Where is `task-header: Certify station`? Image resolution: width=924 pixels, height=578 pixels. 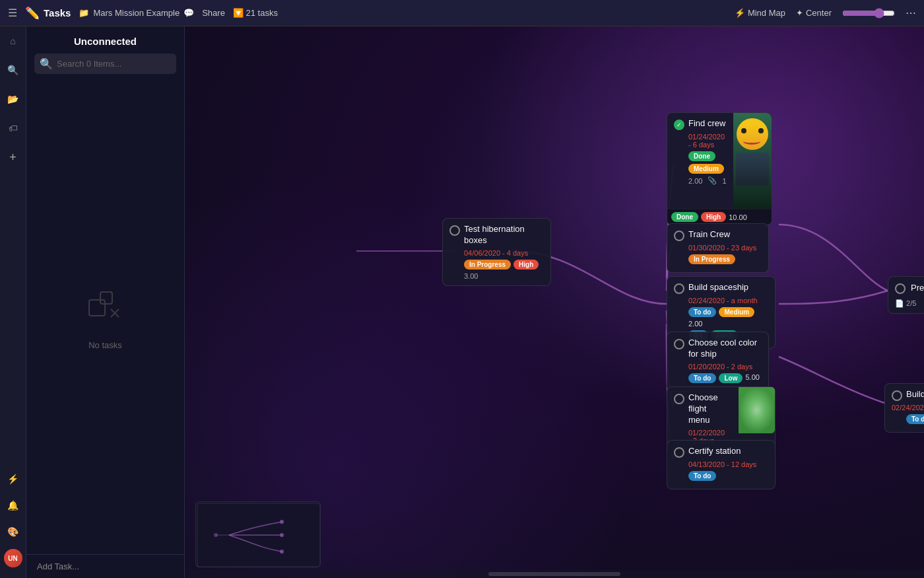 task-header: Certify station is located at coordinates (721, 452).